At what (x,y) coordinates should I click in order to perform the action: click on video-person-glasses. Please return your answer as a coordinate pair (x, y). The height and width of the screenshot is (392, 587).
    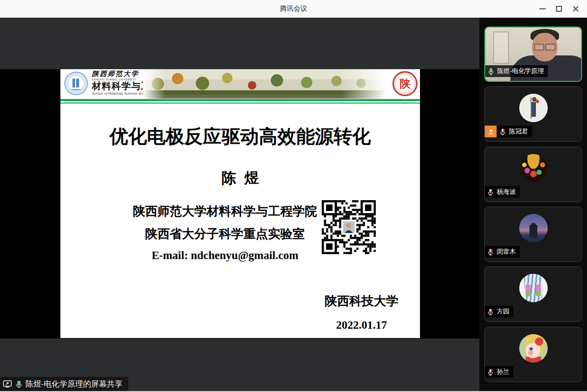
    Looking at the image, I should click on (545, 46).